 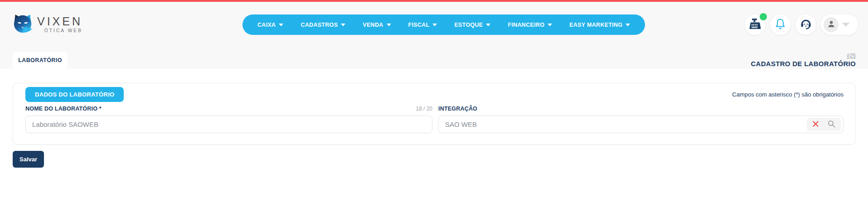 What do you see at coordinates (373, 25) in the screenshot?
I see `nav-label: VENDA` at bounding box center [373, 25].